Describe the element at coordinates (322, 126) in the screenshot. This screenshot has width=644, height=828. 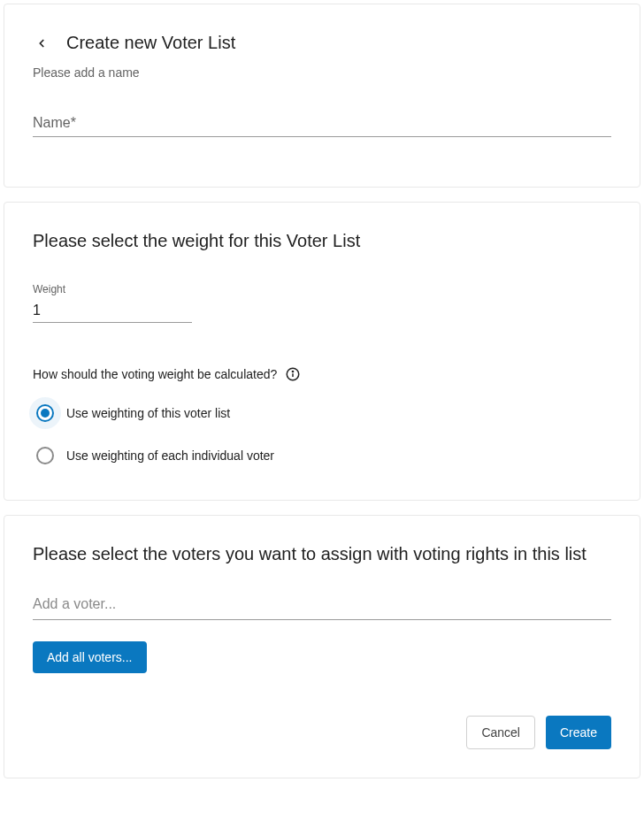
I see `name-input-wrap: Name*` at that location.